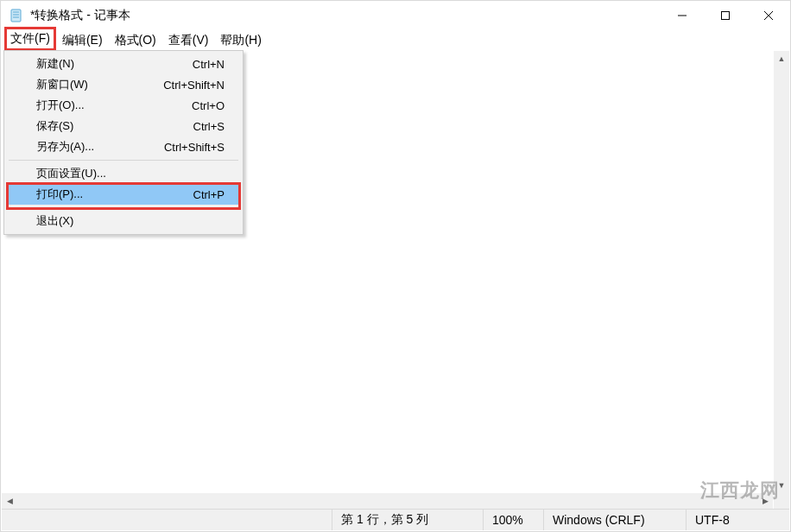 The height and width of the screenshot is (532, 791). What do you see at coordinates (385, 520) in the screenshot?
I see `status-position-text: 第 1 行，第 5 列` at bounding box center [385, 520].